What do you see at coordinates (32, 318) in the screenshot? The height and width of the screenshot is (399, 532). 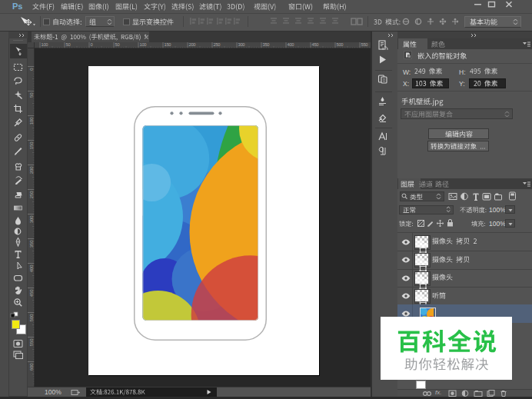 I see `svg-text: 500` at bounding box center [32, 318].